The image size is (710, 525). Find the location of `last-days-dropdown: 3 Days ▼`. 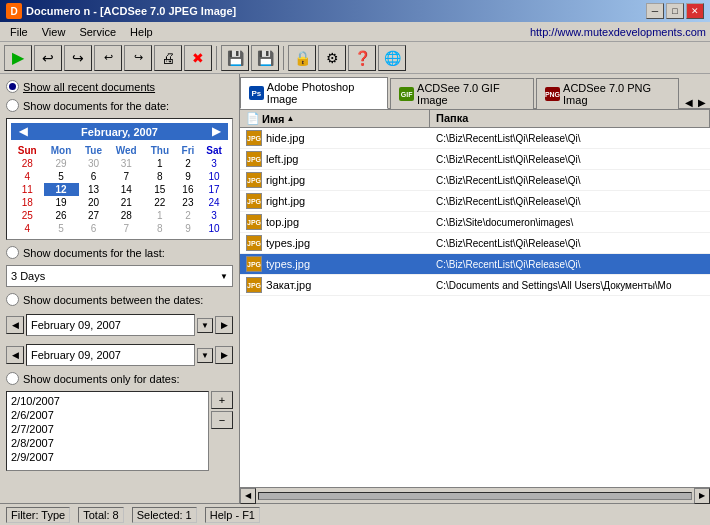

last-days-dropdown: 3 Days ▼ is located at coordinates (120, 276).